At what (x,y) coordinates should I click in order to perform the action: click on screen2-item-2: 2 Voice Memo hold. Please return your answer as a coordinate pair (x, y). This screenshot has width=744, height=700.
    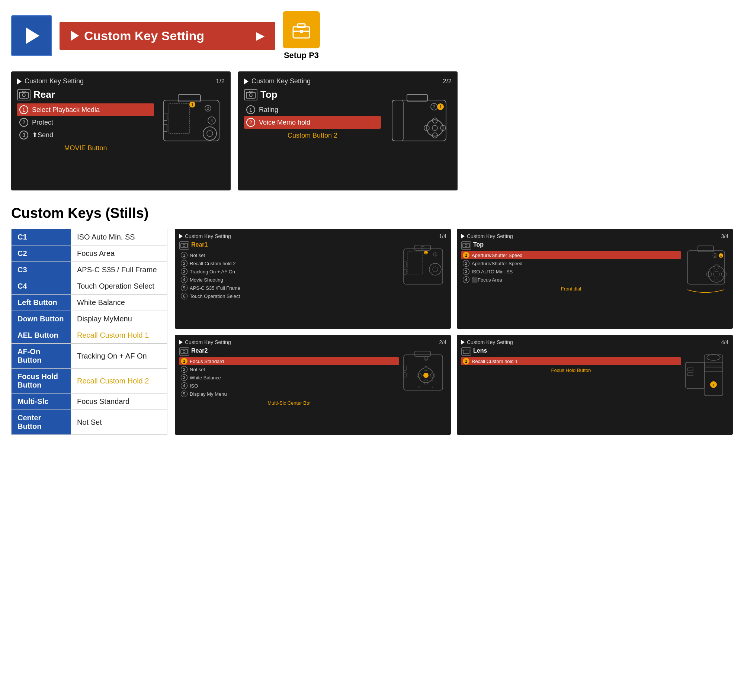
    Looking at the image, I should click on (312, 122).